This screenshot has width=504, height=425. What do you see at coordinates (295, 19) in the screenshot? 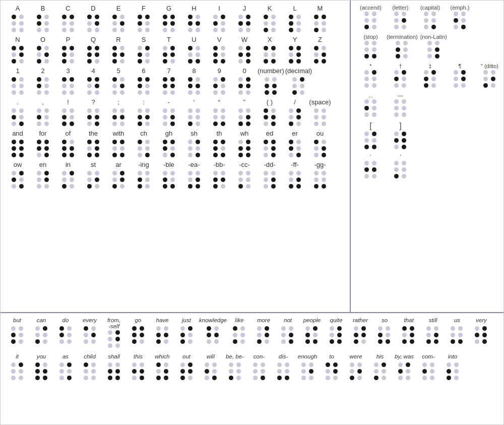
I see `braille-entry: L` at bounding box center [295, 19].